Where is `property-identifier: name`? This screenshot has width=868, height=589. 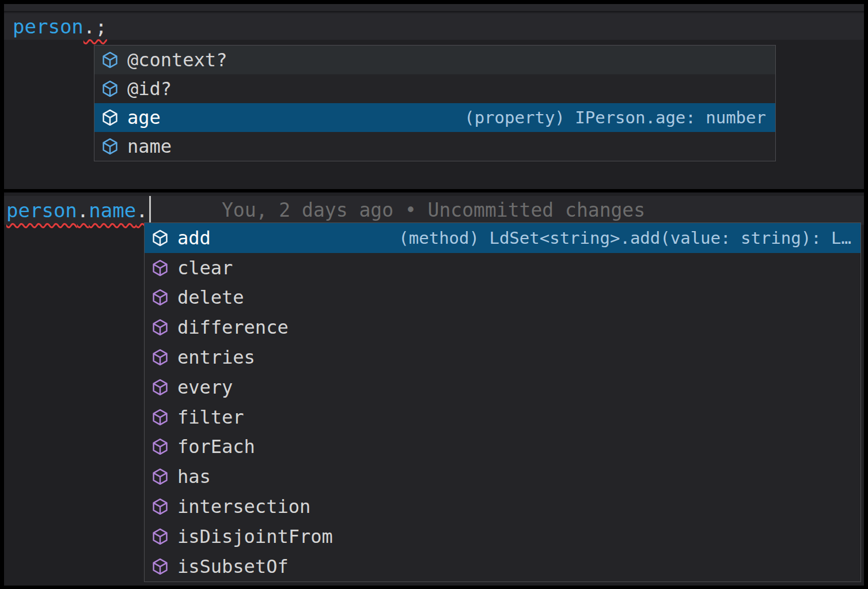
property-identifier: name is located at coordinates (112, 210).